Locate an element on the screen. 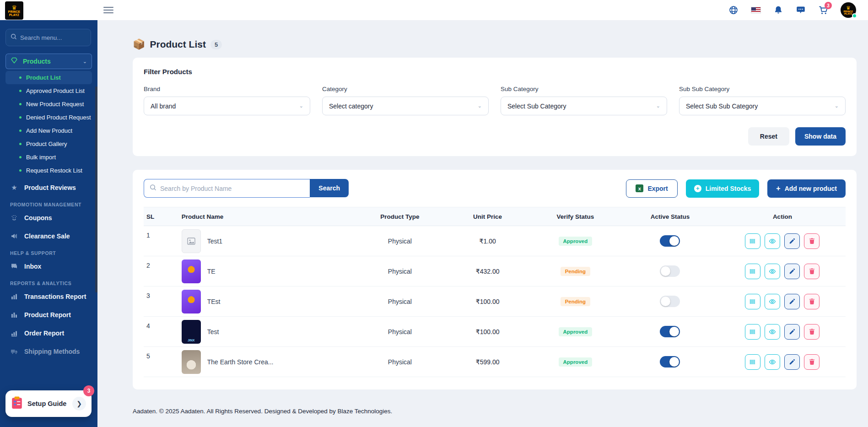 This screenshot has height=427, width=868. products-submenu: Product List Approved Product List New P… is located at coordinates (49, 124).